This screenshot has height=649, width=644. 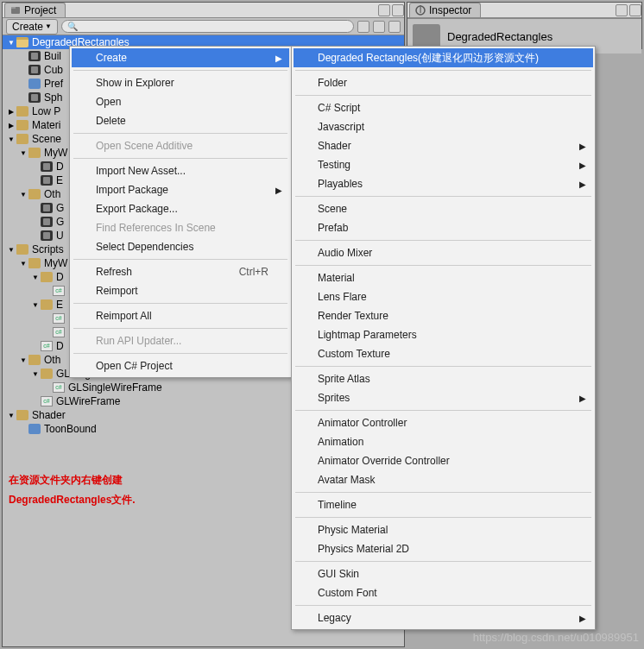 I want to click on menu-item: RefreshCtrl+R, so click(x=180, y=272).